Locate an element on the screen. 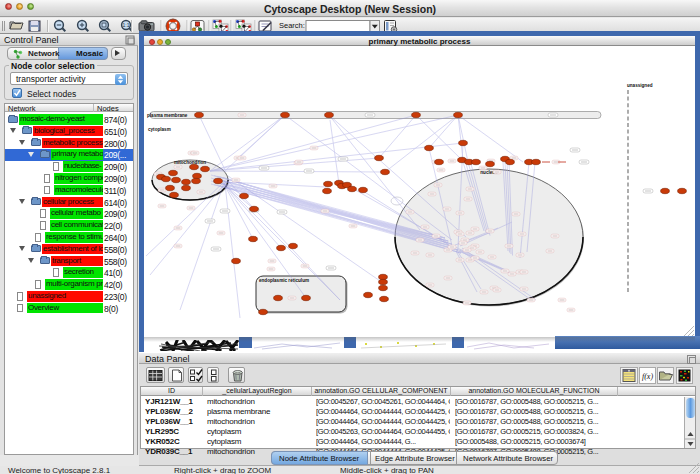 Image resolution: width=700 pixels, height=474 pixels. svg-text: Search: is located at coordinates (292, 26).